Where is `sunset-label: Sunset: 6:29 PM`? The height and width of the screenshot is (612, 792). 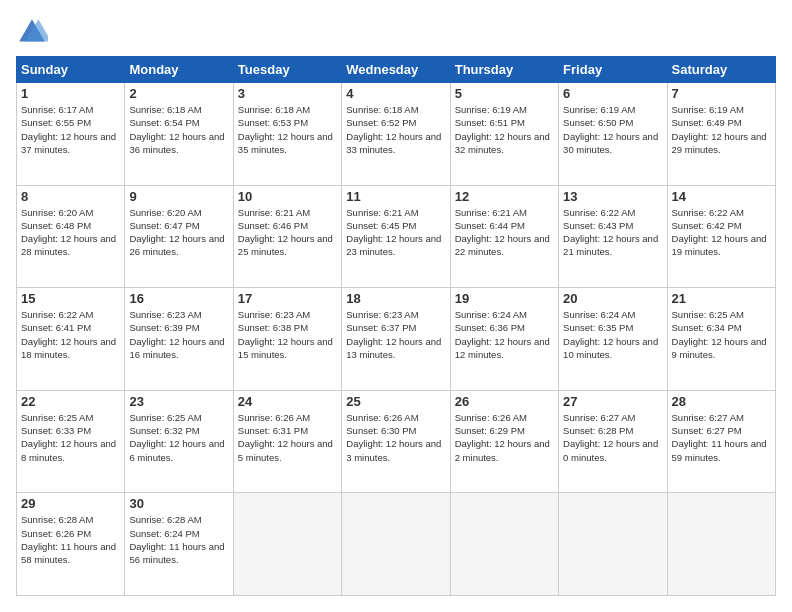
sunset-label: Sunset: 6:29 PM is located at coordinates (490, 430).